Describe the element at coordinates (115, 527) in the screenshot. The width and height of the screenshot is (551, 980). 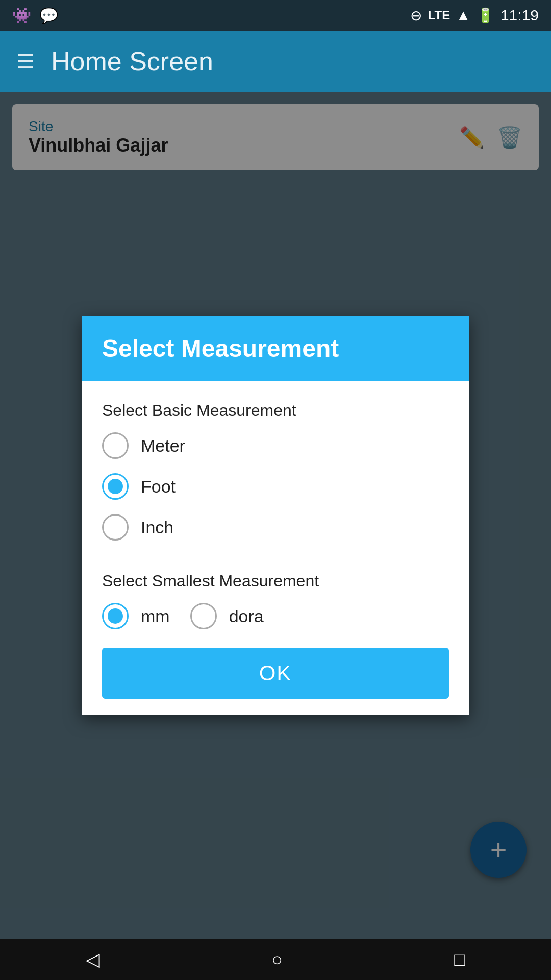
I see `radio-circle-inch` at that location.